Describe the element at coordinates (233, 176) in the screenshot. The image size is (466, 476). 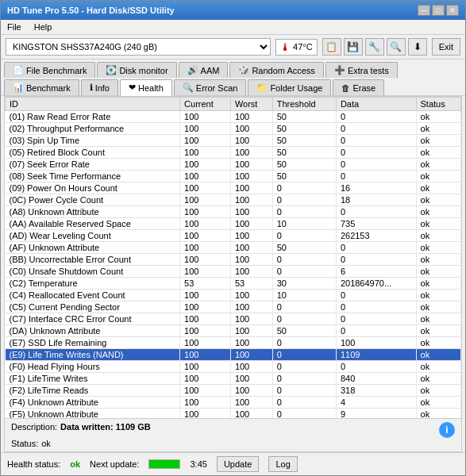
I see `table-row: (08) Seek Time Performance100100500ok` at that location.